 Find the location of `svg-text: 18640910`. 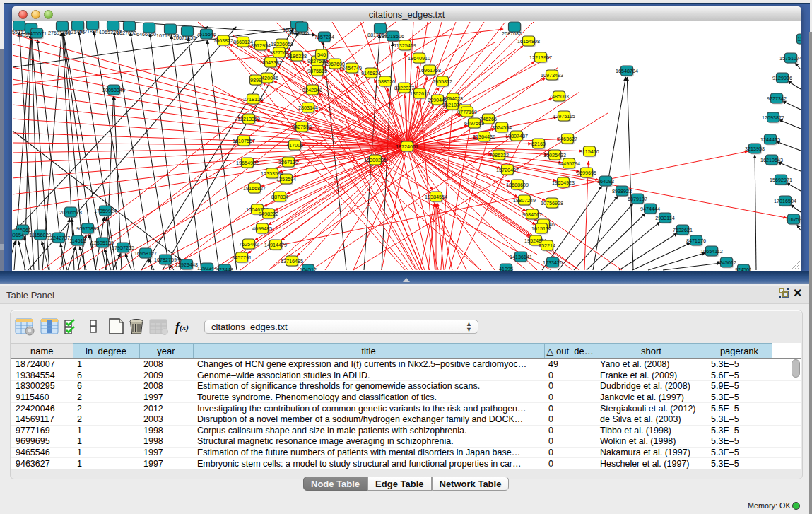

svg-text: 18640910 is located at coordinates (419, 58).